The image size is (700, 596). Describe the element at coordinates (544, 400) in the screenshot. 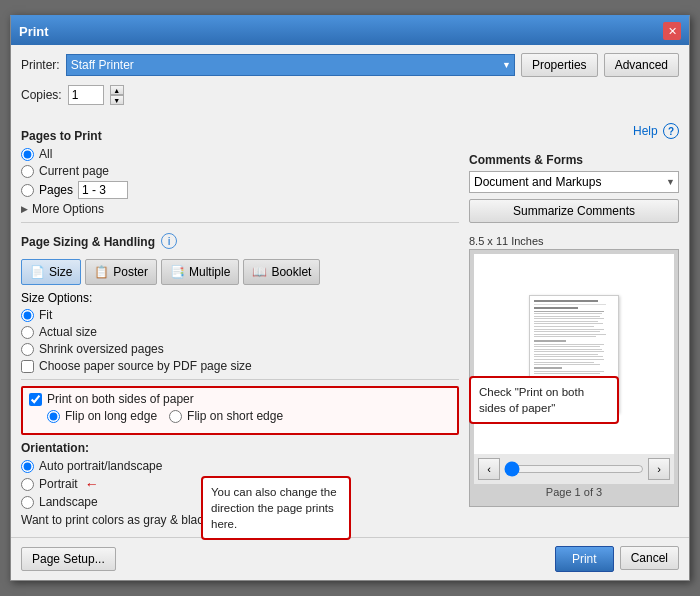

I see `callout-1: Check "Print on both sides of paper"` at that location.